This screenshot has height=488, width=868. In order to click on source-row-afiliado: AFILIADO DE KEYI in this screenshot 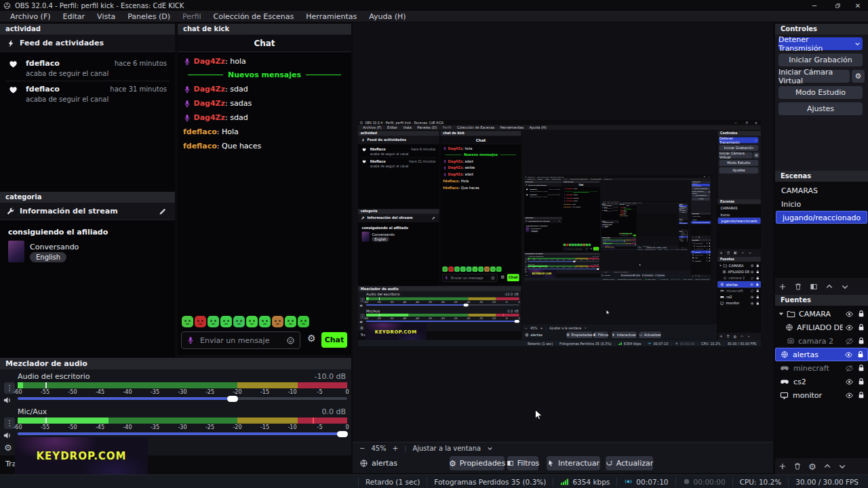, I will do `click(822, 327)`.